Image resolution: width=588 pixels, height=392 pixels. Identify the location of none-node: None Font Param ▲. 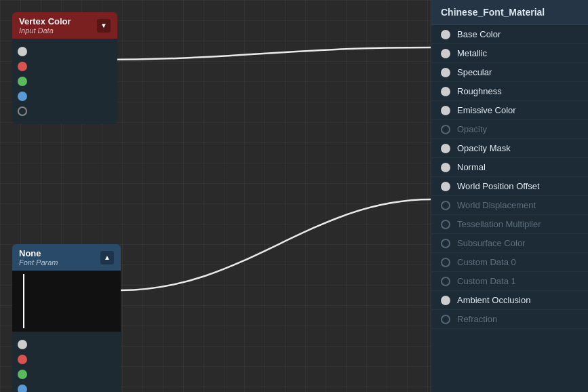
(66, 318).